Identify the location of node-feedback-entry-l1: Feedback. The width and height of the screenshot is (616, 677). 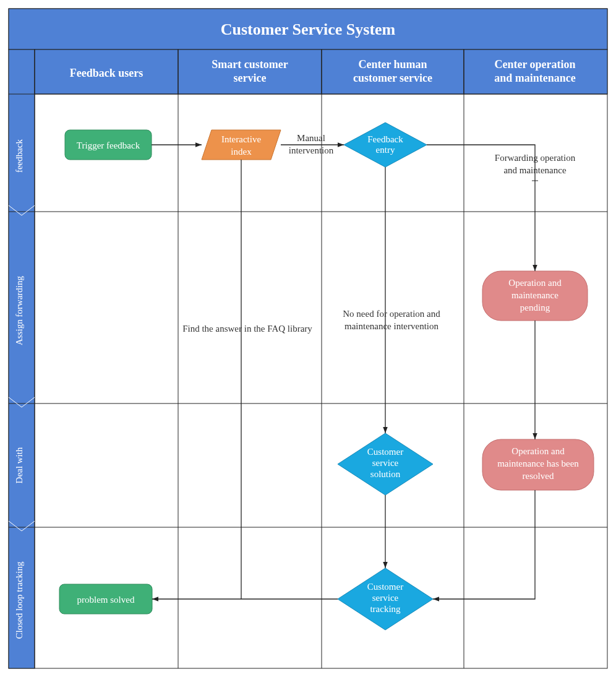
(385, 139).